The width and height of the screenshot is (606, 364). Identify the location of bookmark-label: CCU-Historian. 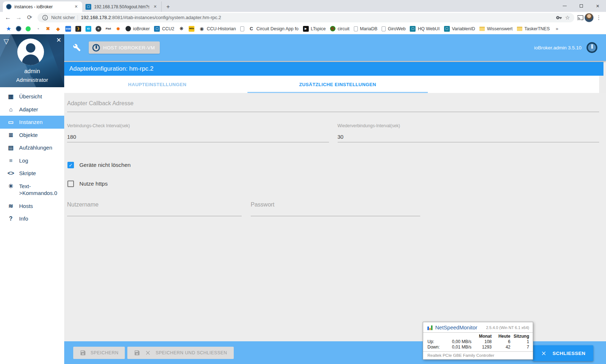
(221, 29).